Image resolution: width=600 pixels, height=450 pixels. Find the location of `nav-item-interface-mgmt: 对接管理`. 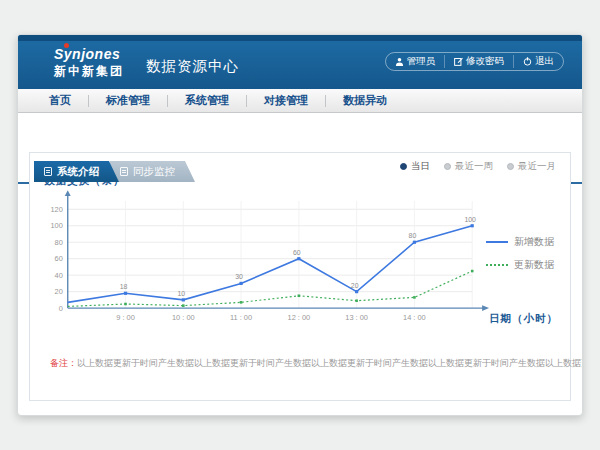

nav-item-interface-mgmt: 对接管理 is located at coordinates (286, 100).